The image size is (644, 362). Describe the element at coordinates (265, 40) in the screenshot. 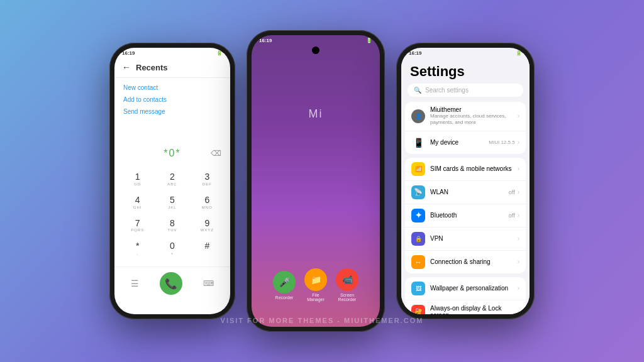

I see `time-middle: 16:19` at that location.